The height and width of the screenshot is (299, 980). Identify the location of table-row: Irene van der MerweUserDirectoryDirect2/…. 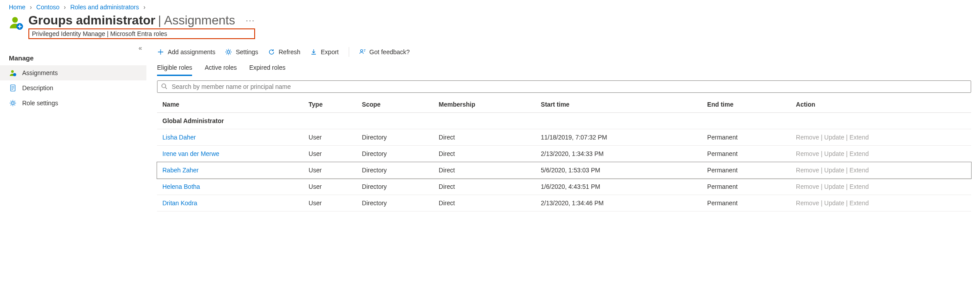
(564, 154).